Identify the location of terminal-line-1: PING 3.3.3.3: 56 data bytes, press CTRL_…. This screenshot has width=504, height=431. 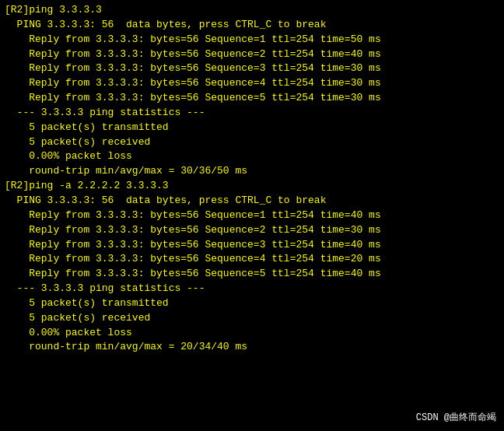
(252, 25).